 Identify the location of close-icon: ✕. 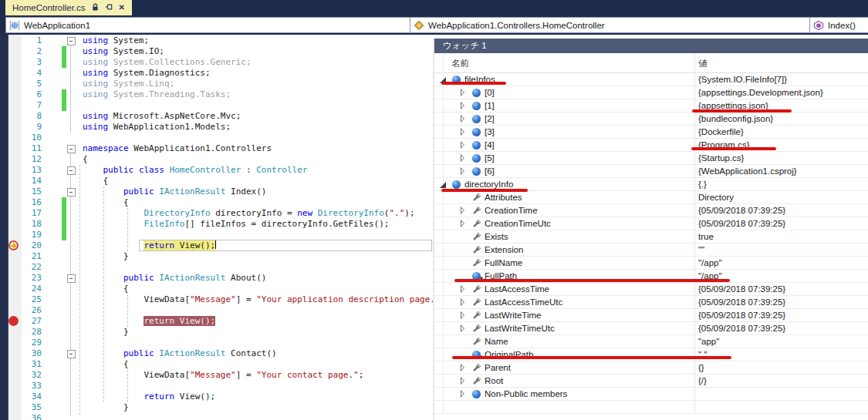
(122, 8).